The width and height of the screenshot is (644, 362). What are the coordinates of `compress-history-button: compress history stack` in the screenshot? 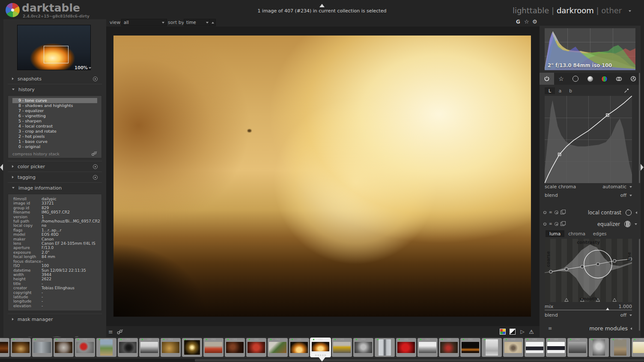 It's located at (36, 154).